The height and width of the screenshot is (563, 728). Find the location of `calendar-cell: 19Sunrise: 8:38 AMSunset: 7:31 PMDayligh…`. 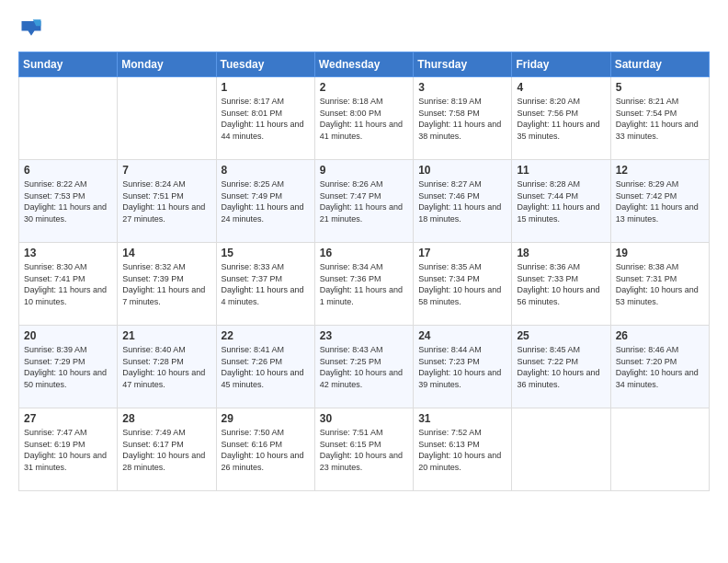

calendar-cell: 19Sunrise: 8:38 AMSunset: 7:31 PMDayligh… is located at coordinates (660, 284).